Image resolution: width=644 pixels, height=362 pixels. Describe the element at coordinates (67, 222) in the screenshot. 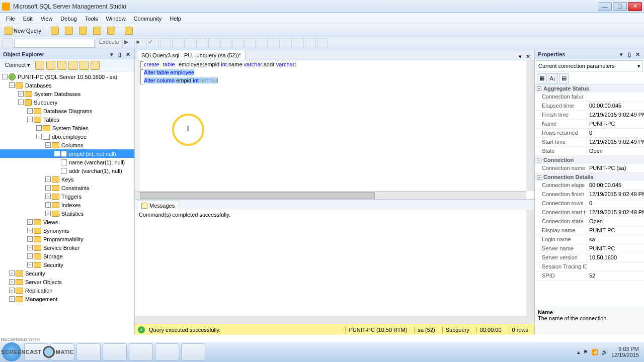

I see `tree-views: +Views` at that location.